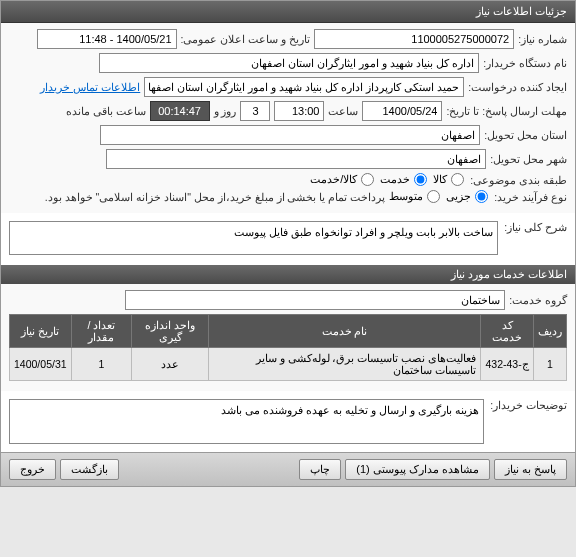 The image size is (576, 557). What do you see at coordinates (528, 403) in the screenshot?
I see `buyer-notes-label: توضیحات خریدار:` at bounding box center [528, 403].